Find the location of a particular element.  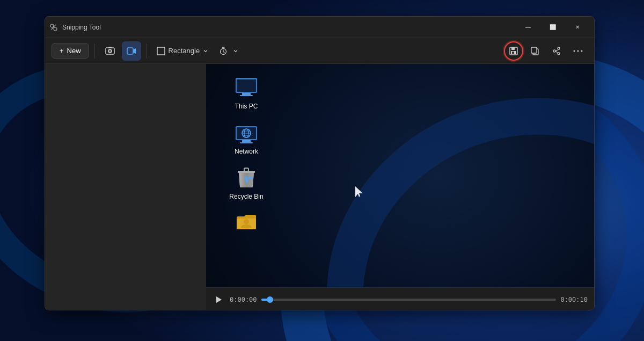

progress-bar is located at coordinates (409, 300).